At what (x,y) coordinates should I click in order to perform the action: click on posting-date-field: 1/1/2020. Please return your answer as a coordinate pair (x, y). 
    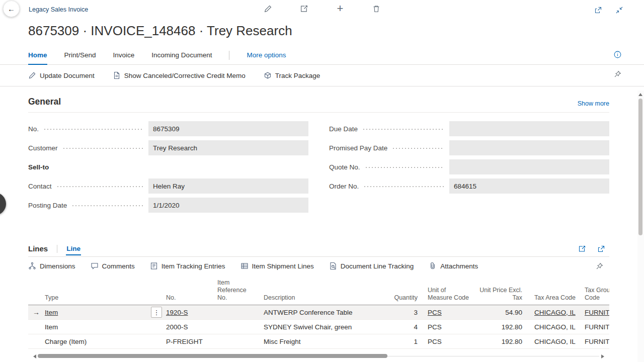
    Looking at the image, I should click on (228, 205).